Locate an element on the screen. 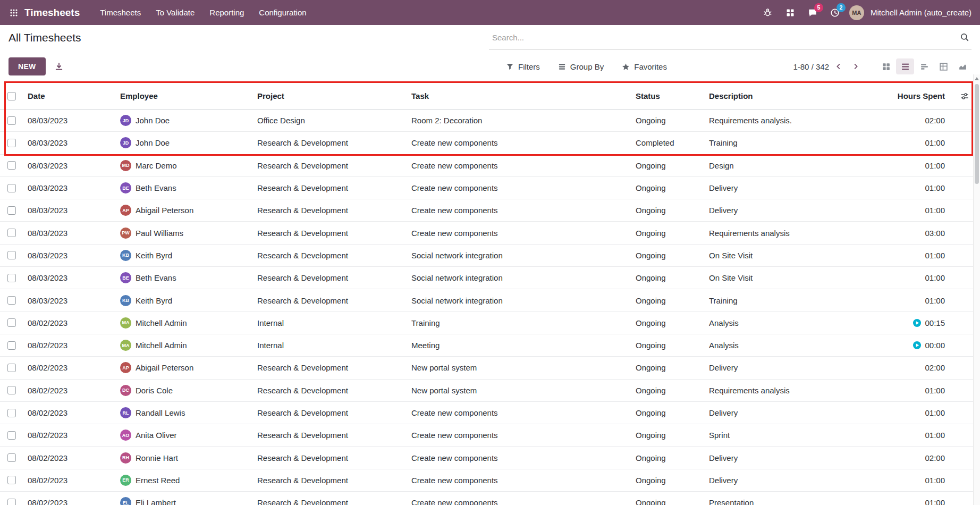  view-kanban-icon is located at coordinates (886, 66).